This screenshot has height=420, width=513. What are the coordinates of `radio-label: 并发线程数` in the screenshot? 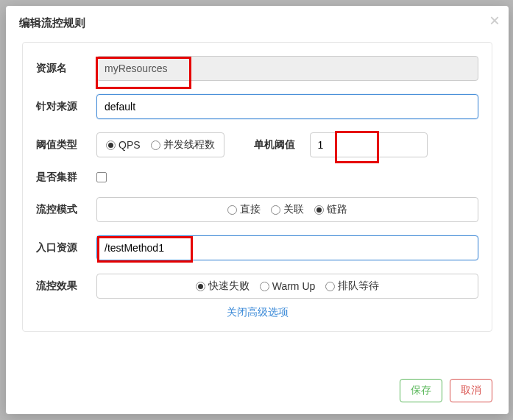 It's located at (189, 145).